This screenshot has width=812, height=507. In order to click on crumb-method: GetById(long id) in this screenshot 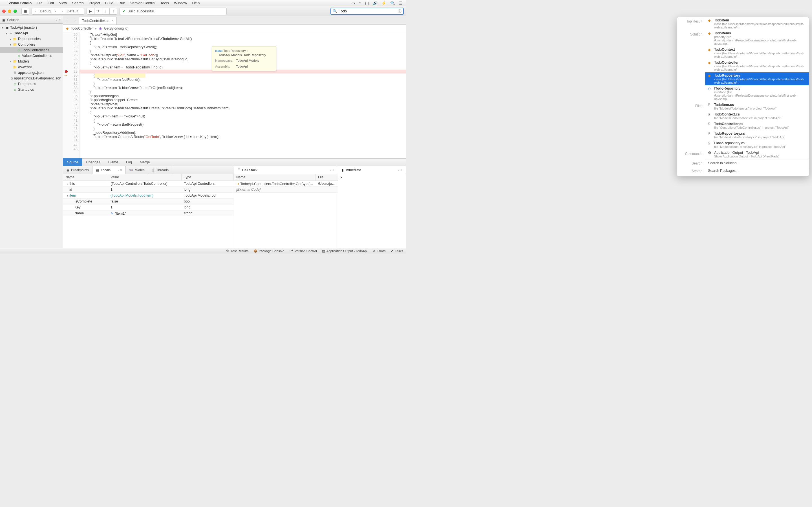, I will do `click(116, 29)`.